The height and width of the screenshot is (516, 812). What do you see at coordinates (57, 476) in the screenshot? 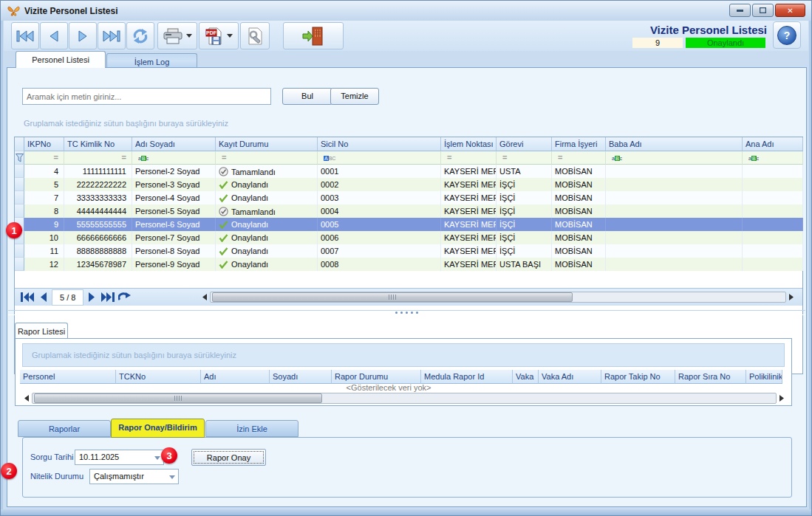
I see `nitelik-durumu-label: Nitelik Durumu` at bounding box center [57, 476].